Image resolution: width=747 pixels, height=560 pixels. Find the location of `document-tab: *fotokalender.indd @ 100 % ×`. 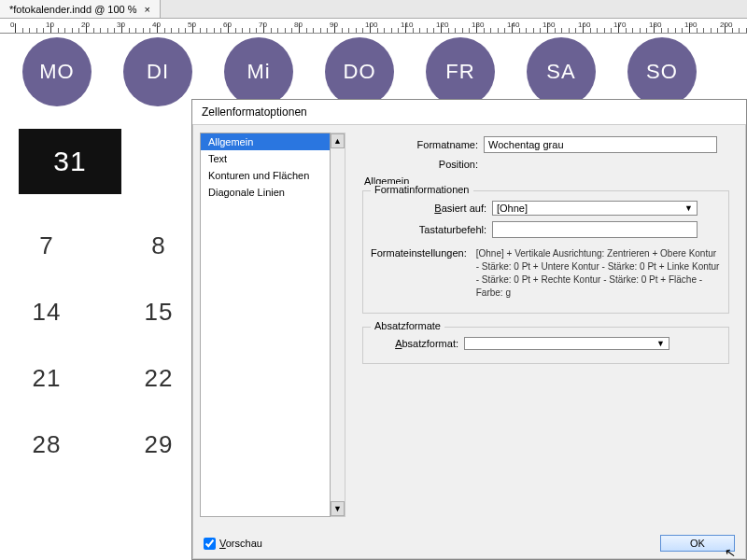

document-tab: *fotokalender.indd @ 100 % × is located at coordinates (80, 9).